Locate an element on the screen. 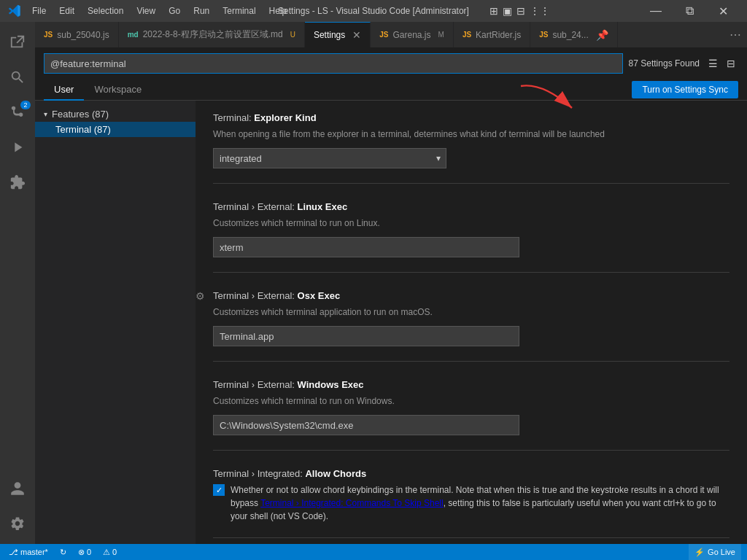 The image size is (747, 560). tab-kartrider: JS KartRider.js is located at coordinates (492, 35).